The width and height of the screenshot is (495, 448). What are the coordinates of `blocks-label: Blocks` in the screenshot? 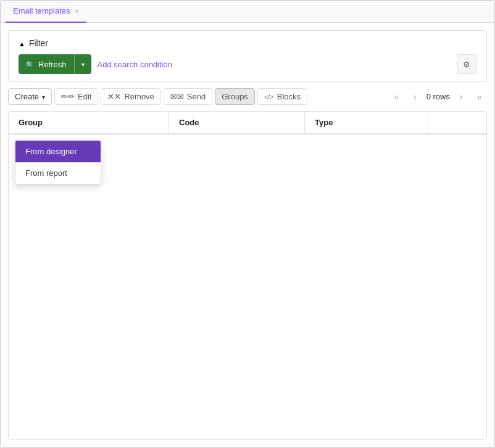 It's located at (289, 96).